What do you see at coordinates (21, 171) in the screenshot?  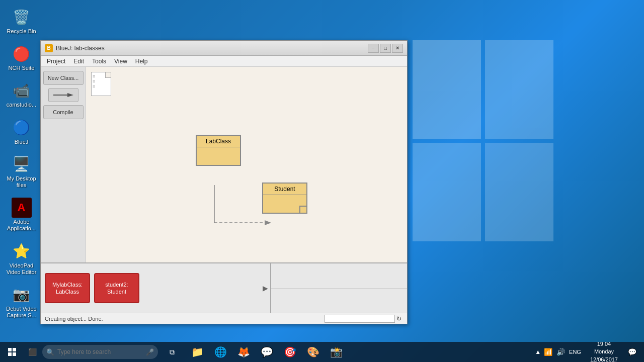 I see `icon-desktop-files: 🖥️ My Desktop files` at bounding box center [21, 171].